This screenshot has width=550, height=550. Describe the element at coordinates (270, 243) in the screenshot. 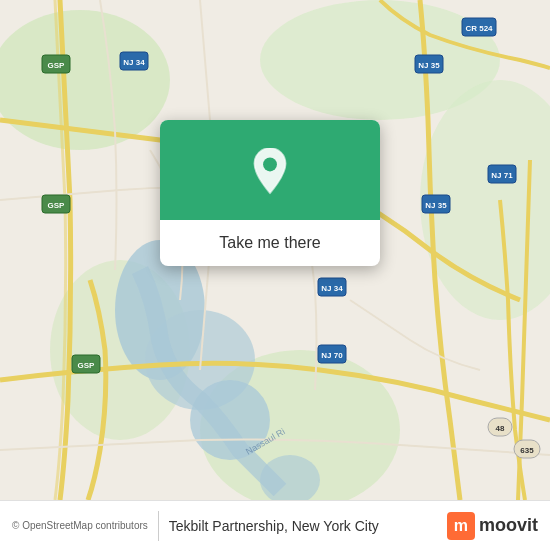

I see `card-footer: Take me there` at that location.